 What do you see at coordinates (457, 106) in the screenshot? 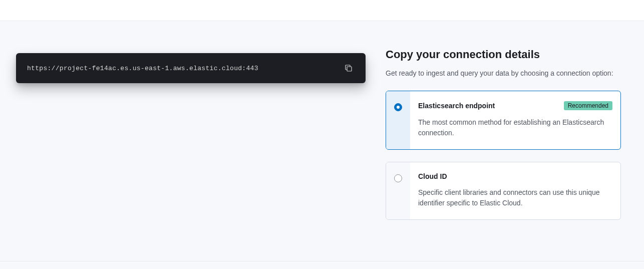
I see `option-title: Elasticsearch endpoint` at bounding box center [457, 106].